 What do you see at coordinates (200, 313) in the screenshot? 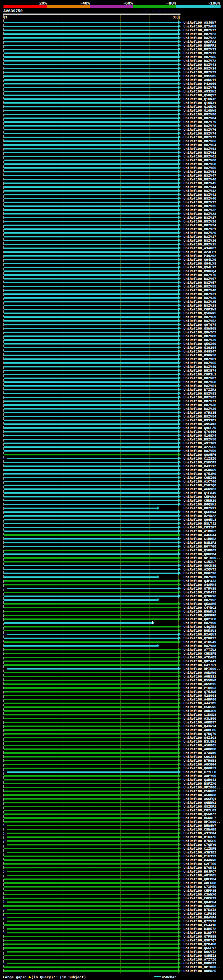
I see `svg-text: UniRef100_Q56WR5` at bounding box center [200, 313].